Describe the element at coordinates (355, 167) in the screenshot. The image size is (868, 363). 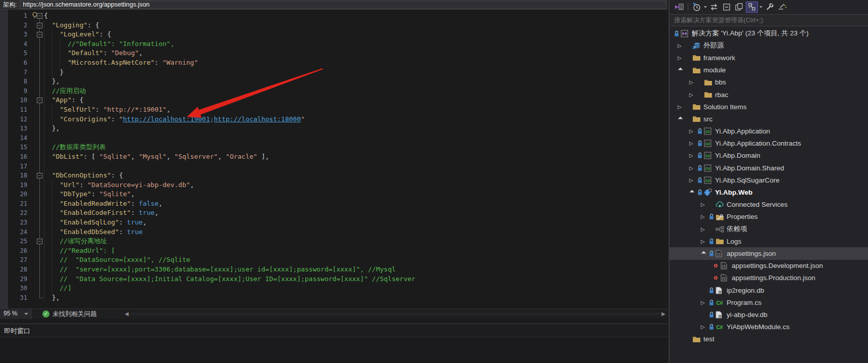
I see `code-line` at that location.